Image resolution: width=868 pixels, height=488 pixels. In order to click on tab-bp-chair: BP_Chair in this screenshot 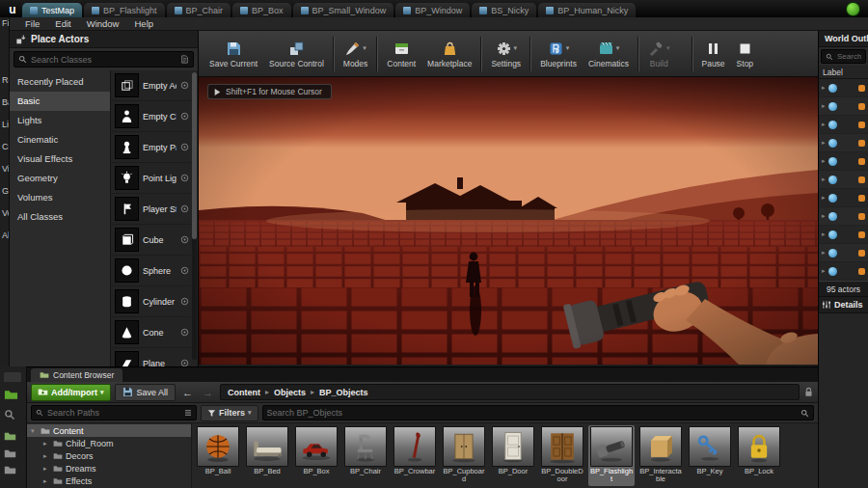, I will do `click(199, 10)`.